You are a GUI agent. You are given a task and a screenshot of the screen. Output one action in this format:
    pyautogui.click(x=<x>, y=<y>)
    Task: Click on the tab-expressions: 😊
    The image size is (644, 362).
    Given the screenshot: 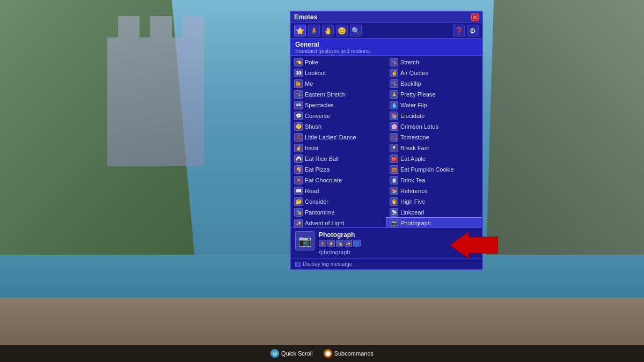 What is the action you would take?
    pyautogui.click(x=342, y=31)
    